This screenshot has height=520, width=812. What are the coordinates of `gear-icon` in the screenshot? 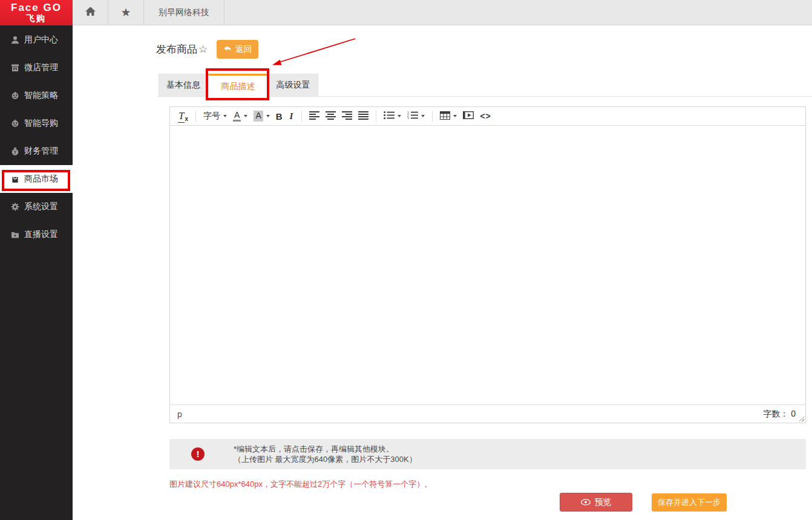 It's located at (15, 207).